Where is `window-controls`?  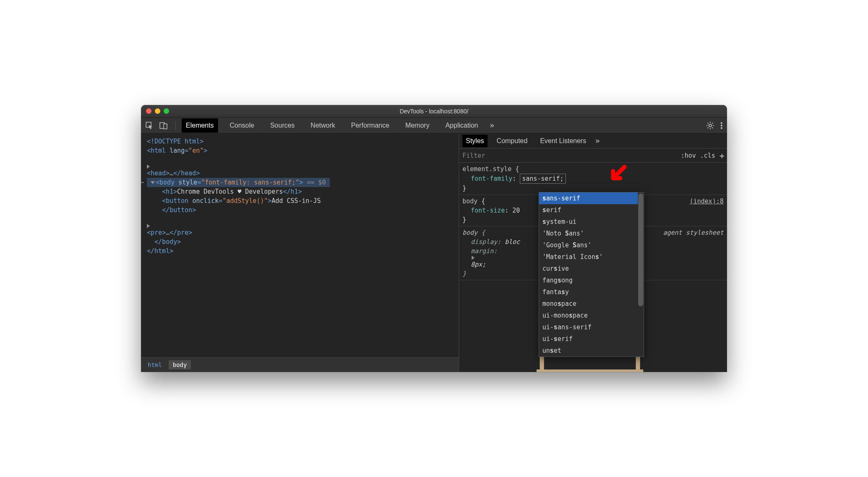 window-controls is located at coordinates (155, 111).